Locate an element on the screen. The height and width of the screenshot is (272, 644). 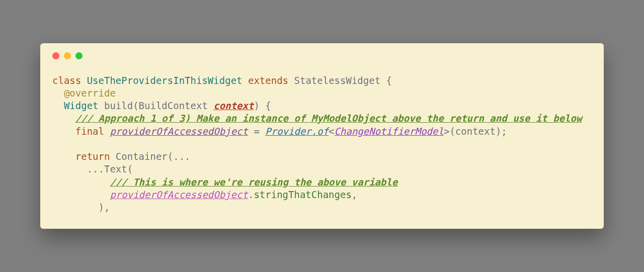
keyword-extends: extends is located at coordinates (268, 80).